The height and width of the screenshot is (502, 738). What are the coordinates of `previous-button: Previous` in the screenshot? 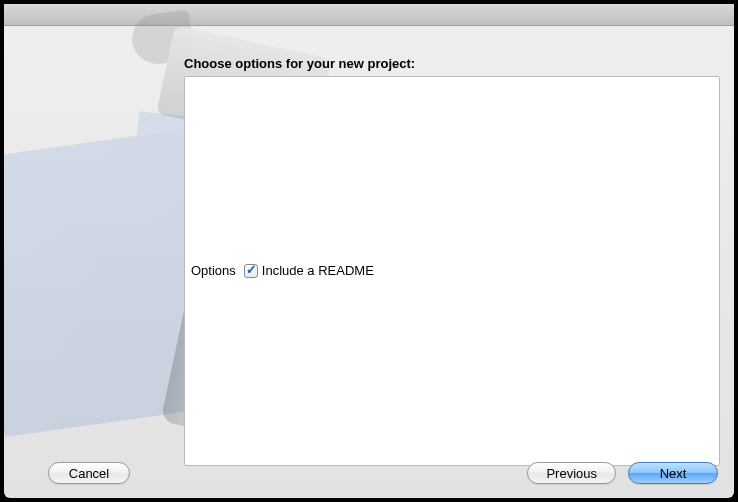 It's located at (572, 473).